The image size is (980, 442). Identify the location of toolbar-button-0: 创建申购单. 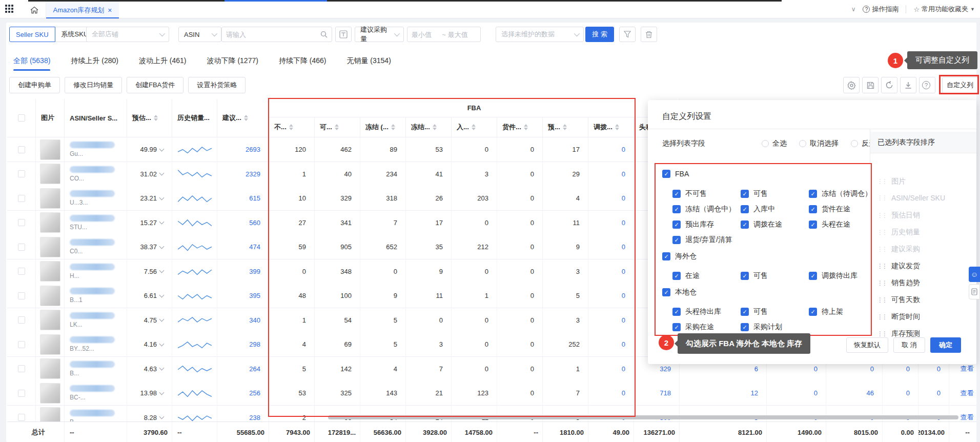
(35, 85).